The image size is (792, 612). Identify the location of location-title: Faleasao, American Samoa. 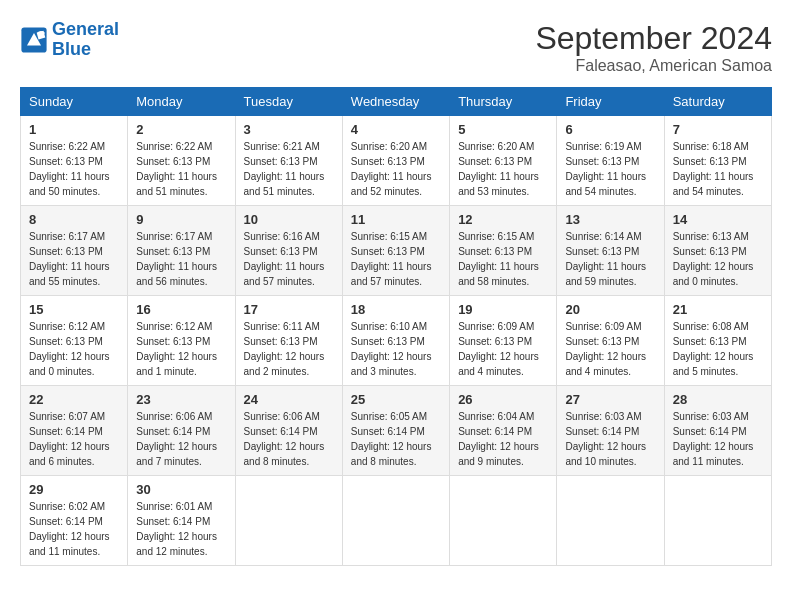
(654, 66).